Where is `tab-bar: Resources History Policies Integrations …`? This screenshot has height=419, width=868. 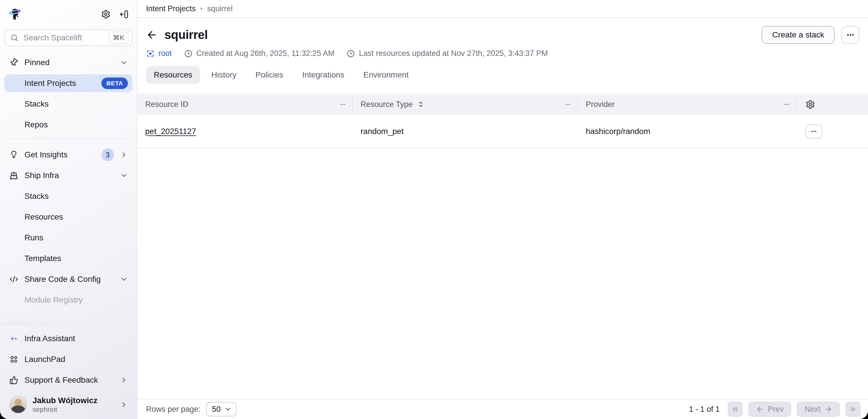 tab-bar: Resources History Policies Integrations … is located at coordinates (503, 75).